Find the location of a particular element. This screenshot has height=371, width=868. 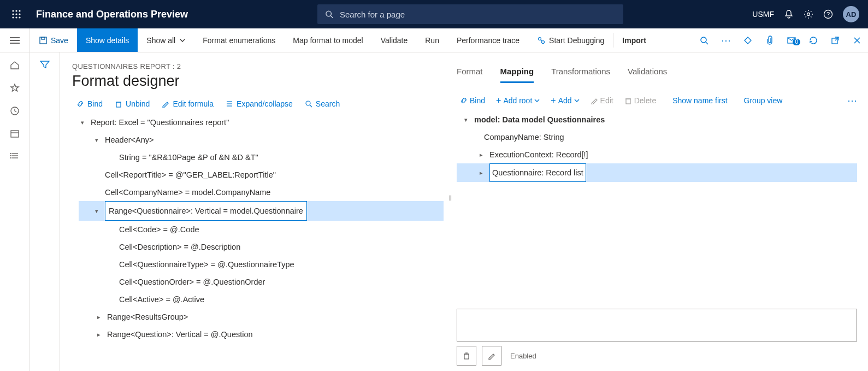

attachments-icon is located at coordinates (770, 40).